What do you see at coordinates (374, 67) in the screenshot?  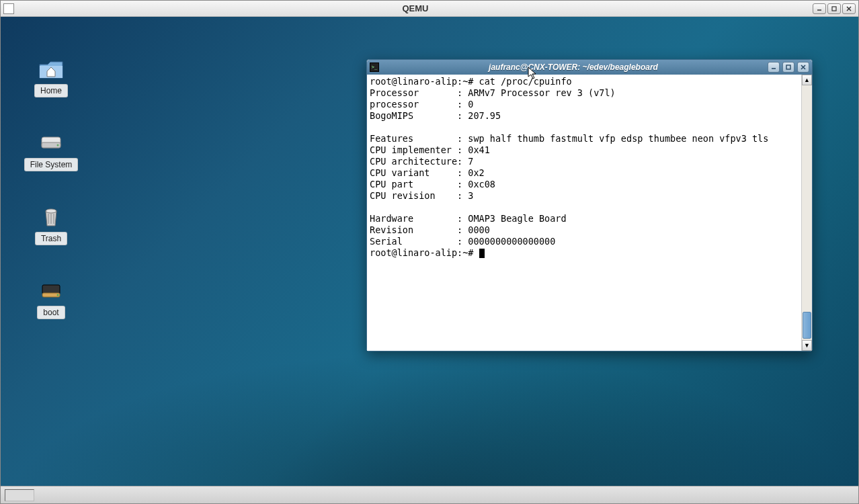 I see `terminal-icon: >_` at bounding box center [374, 67].